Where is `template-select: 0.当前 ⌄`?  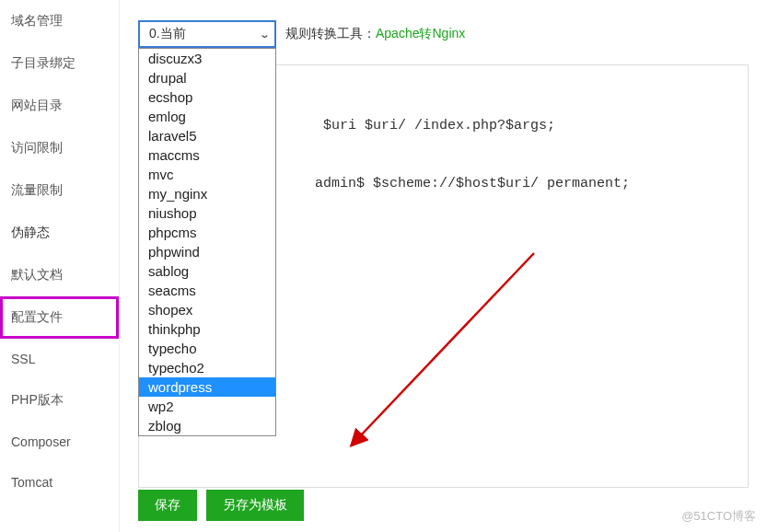 template-select: 0.当前 ⌄ is located at coordinates (207, 34).